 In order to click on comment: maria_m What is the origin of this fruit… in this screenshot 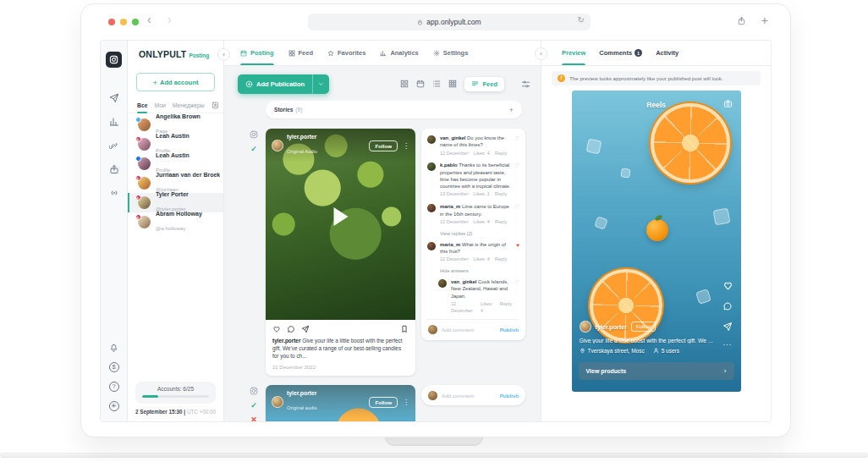, I will do `click(474, 252)`.